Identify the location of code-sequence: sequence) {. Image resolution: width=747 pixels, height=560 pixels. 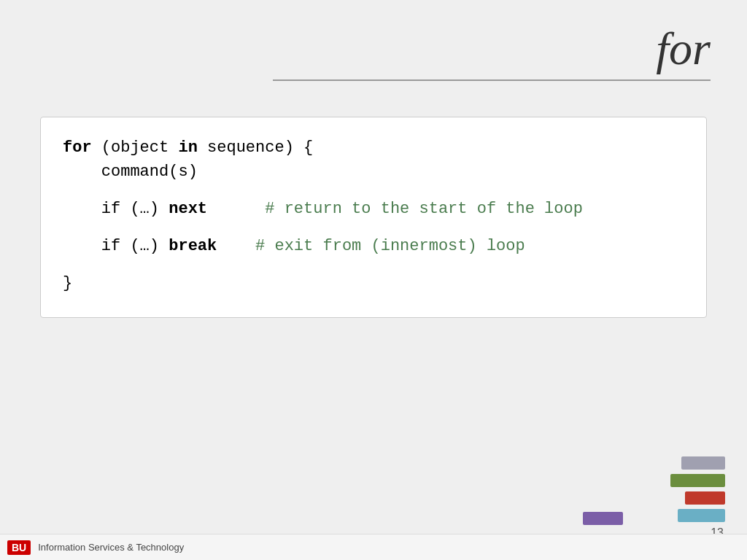
(255, 147).